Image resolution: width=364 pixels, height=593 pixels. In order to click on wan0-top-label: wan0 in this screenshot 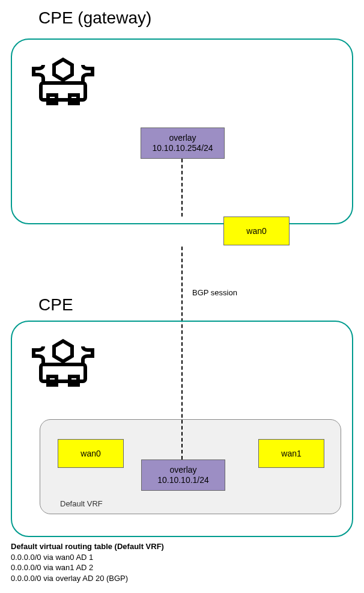, I will do `click(256, 231)`.